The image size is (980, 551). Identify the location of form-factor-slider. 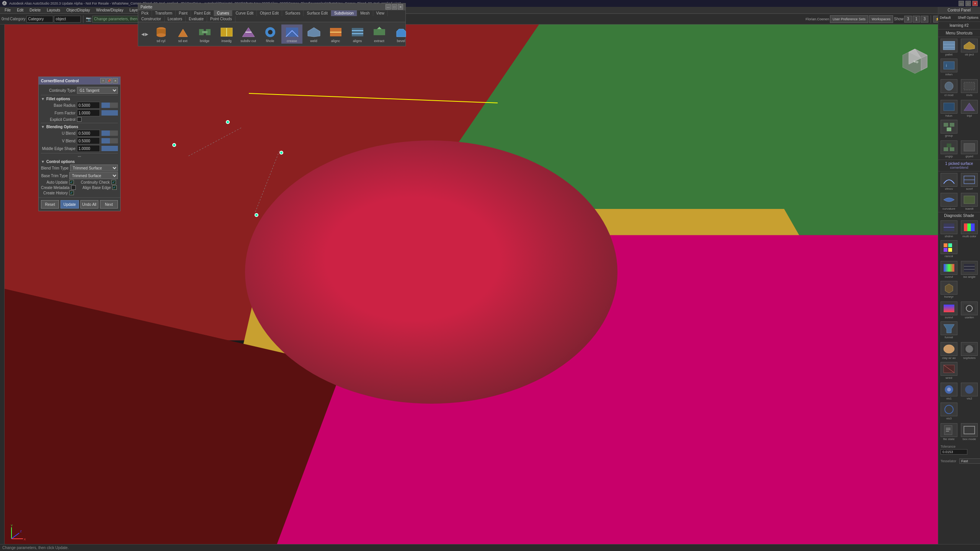
(109, 113).